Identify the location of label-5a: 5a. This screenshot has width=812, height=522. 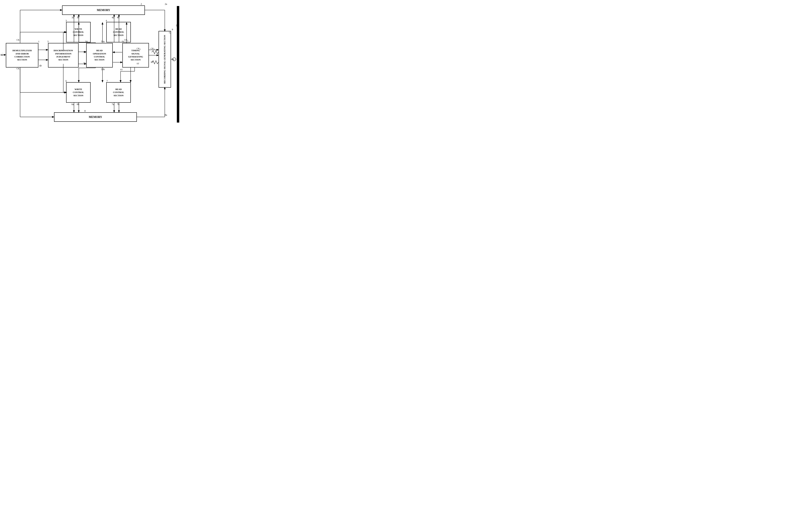
(85, 52).